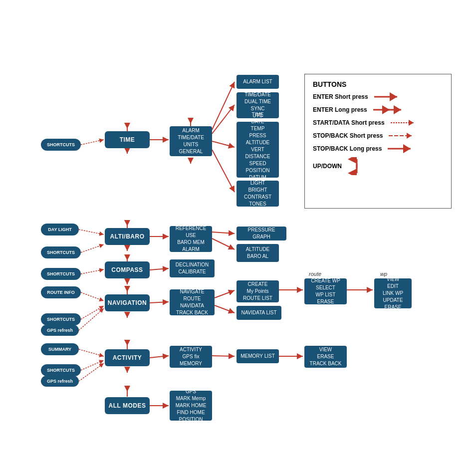 The image size is (476, 476). Describe the element at coordinates (387, 97) in the screenshot. I see `arrow-enter-short` at that location.